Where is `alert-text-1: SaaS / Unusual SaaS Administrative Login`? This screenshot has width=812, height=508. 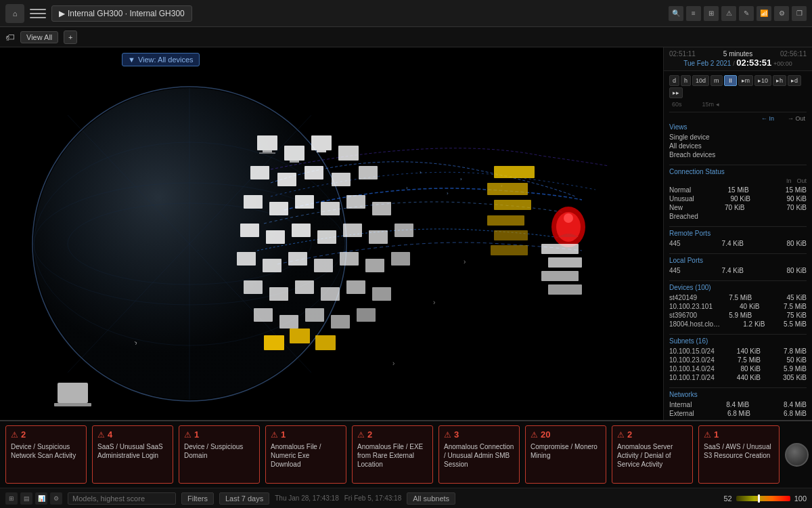 alert-text-1: SaaS / Unusual SaaS Administrative Login is located at coordinates (133, 451).